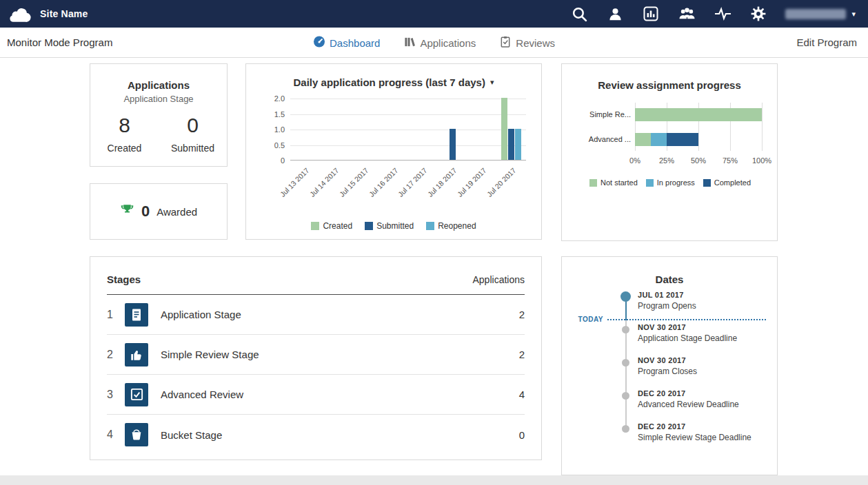 The width and height of the screenshot is (868, 485). I want to click on applications-card-title: Applications, so click(159, 85).